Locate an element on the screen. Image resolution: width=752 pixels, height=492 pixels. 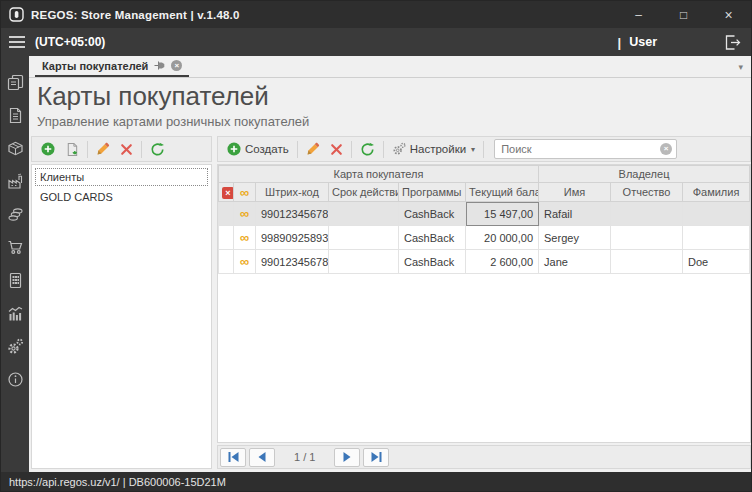
finance-icon is located at coordinates (15, 214).